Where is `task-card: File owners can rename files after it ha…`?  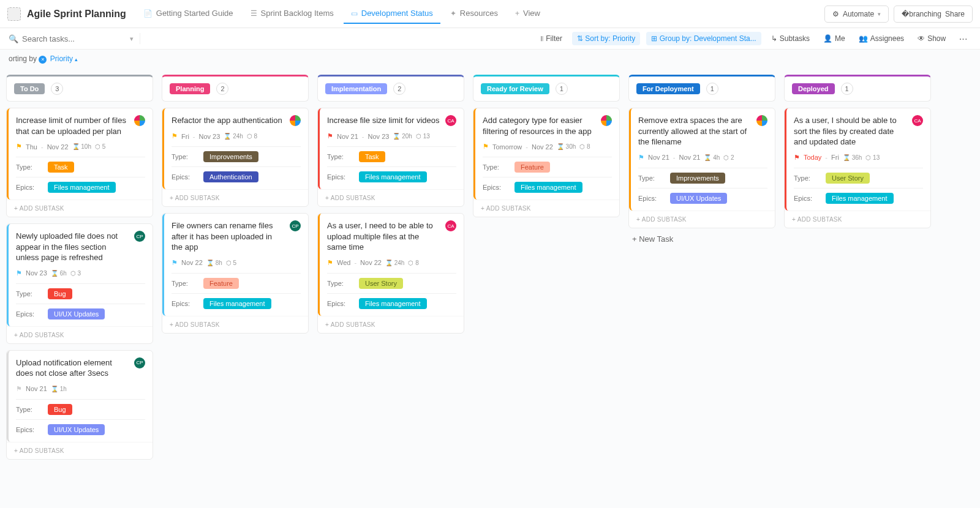 task-card: File owners can rename files after it ha… is located at coordinates (235, 273).